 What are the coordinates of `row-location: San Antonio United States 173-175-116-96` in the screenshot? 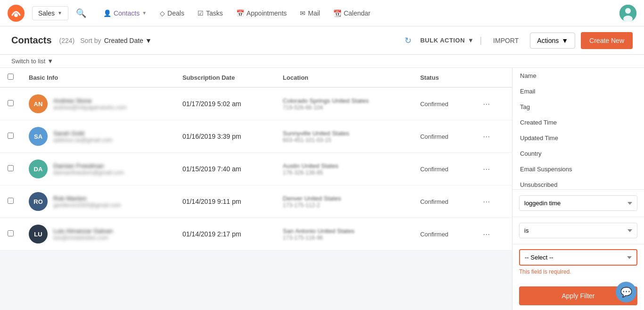 It's located at (344, 234).